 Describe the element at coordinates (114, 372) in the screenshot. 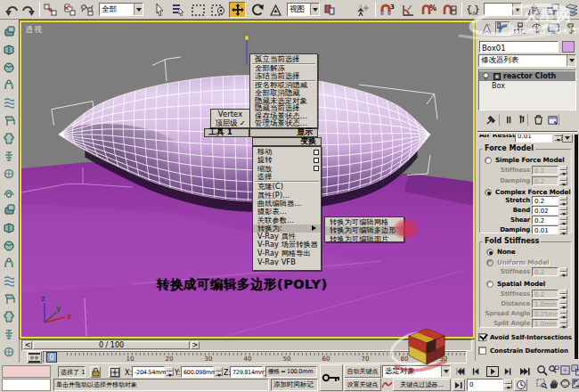

I see `absolute-relative-coord-toggle` at that location.